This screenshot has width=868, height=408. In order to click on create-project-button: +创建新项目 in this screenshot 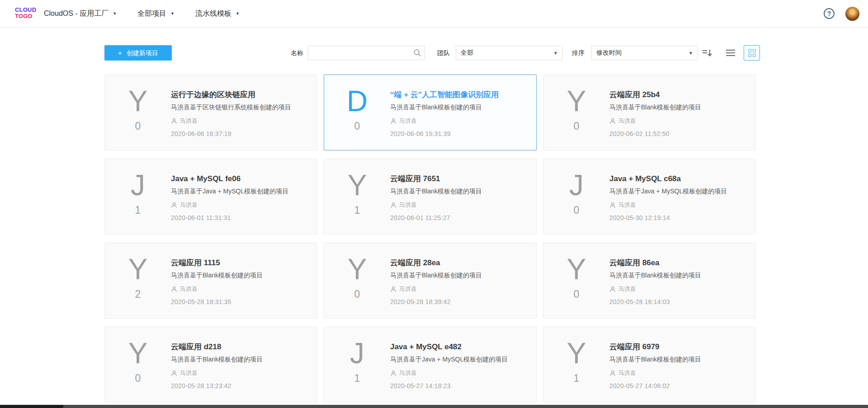, I will do `click(138, 53)`.